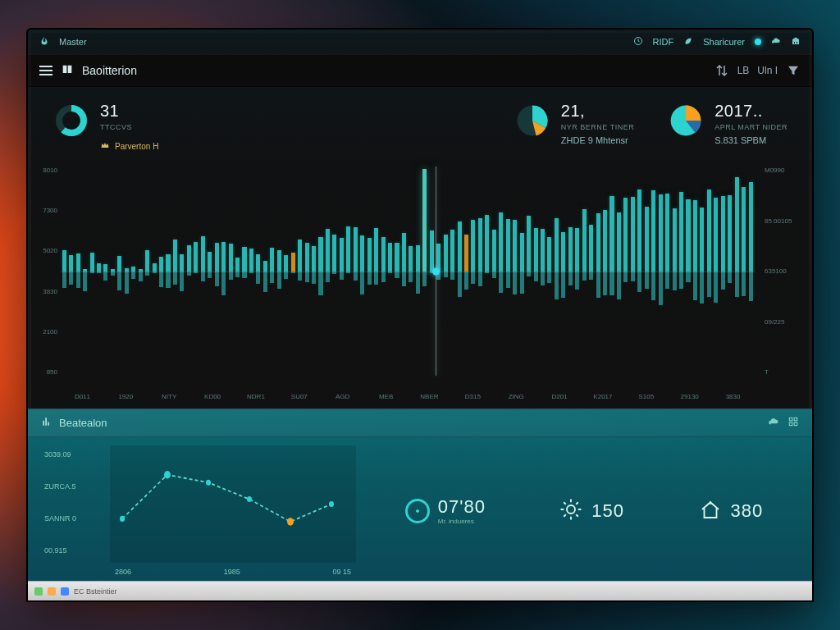 This screenshot has height=630, width=840. I want to click on stat3-extra: S.831 SPBM, so click(751, 140).